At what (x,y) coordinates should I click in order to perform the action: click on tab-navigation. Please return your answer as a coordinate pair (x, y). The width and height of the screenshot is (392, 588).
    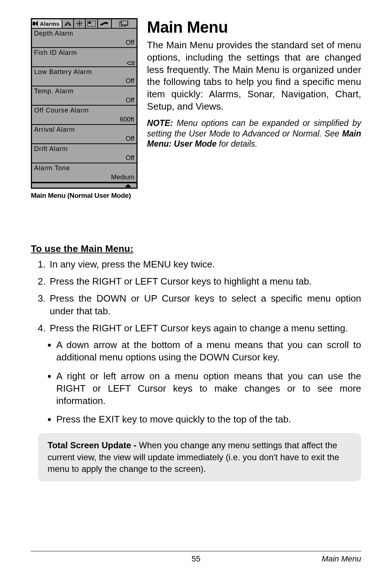
    Looking at the image, I should click on (80, 24).